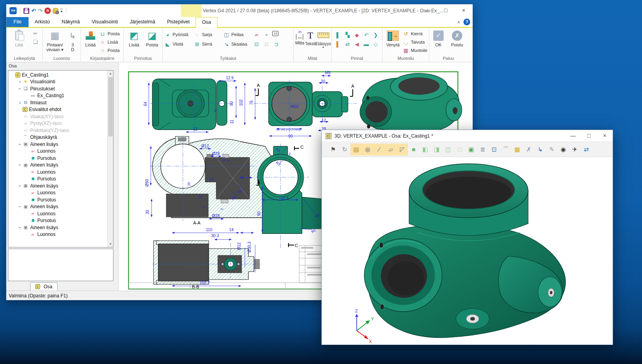 This screenshot has width=642, height=364. I want to click on round-button: ◕Pyöristä, so click(179, 34).